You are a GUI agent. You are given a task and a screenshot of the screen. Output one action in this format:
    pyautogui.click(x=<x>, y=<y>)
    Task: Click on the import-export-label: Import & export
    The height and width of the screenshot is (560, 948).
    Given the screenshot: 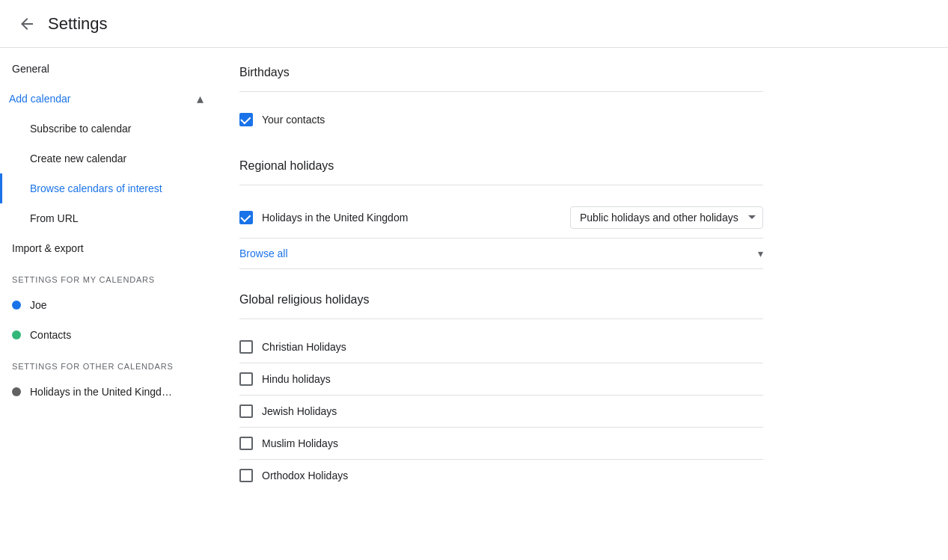 What is the action you would take?
    pyautogui.click(x=48, y=248)
    